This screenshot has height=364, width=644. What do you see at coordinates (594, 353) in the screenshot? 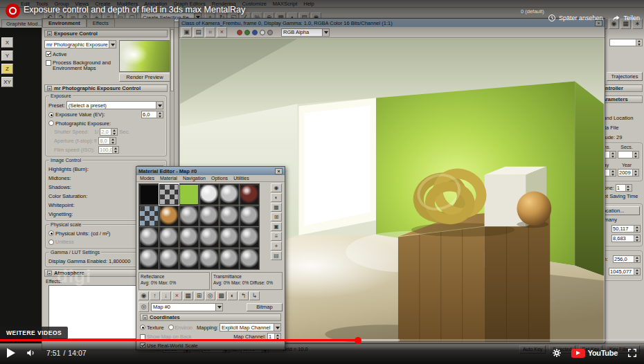
I see `youtube-logo: YouTube` at bounding box center [594, 353].